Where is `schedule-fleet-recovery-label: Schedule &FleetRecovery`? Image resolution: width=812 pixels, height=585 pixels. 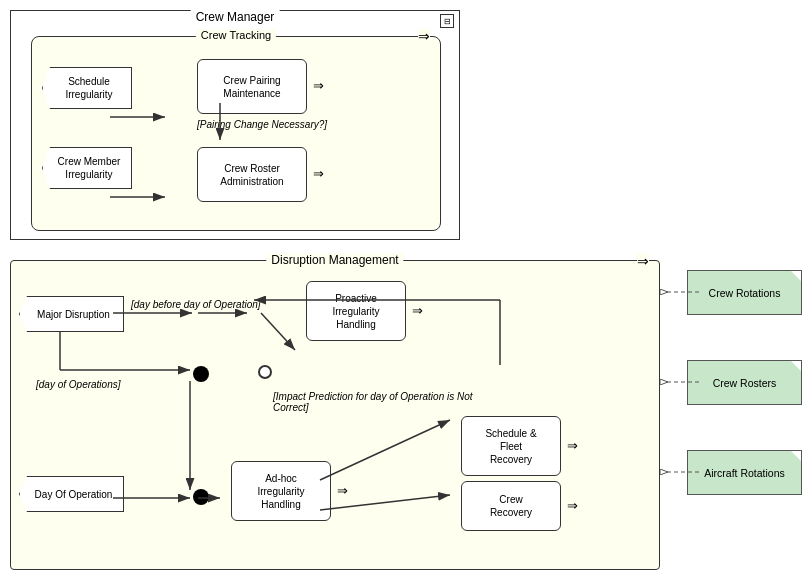 schedule-fleet-recovery-label: Schedule &FleetRecovery is located at coordinates (510, 446).